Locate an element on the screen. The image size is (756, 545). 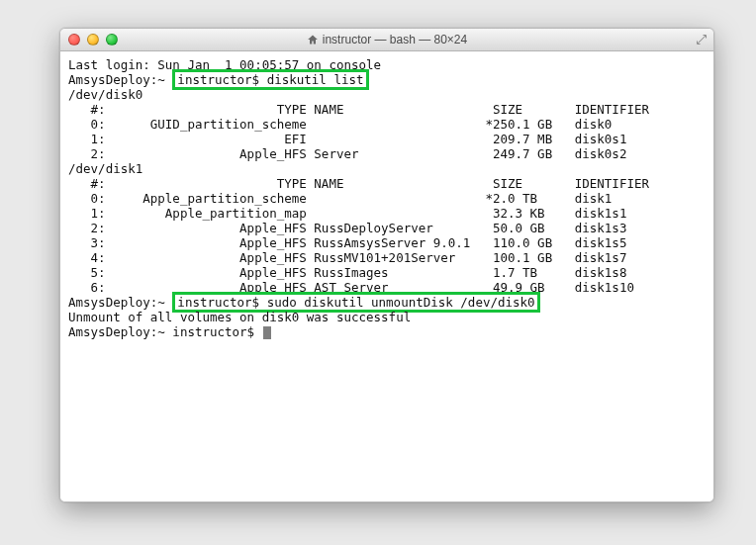
window-traffic-lights is located at coordinates (89, 40).